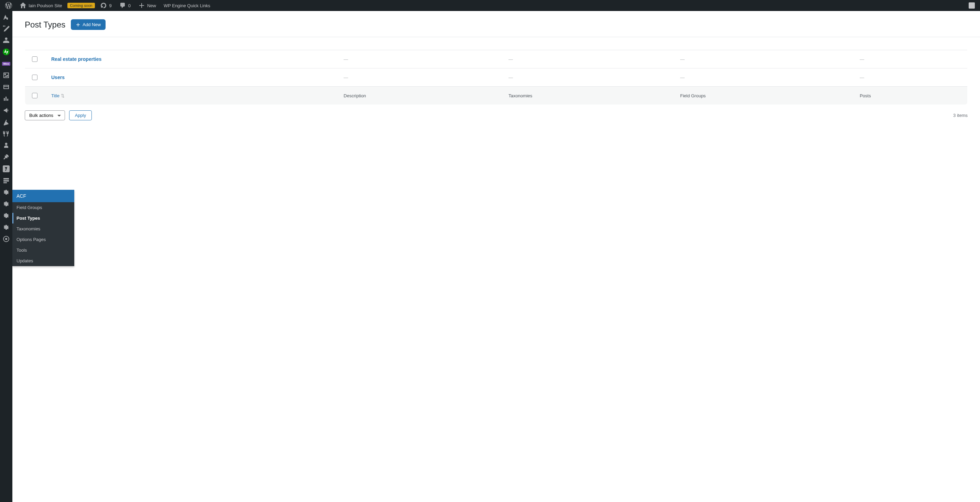 This screenshot has width=980, height=502. Describe the element at coordinates (6, 110) in the screenshot. I see `sidebar-marketing` at that location.